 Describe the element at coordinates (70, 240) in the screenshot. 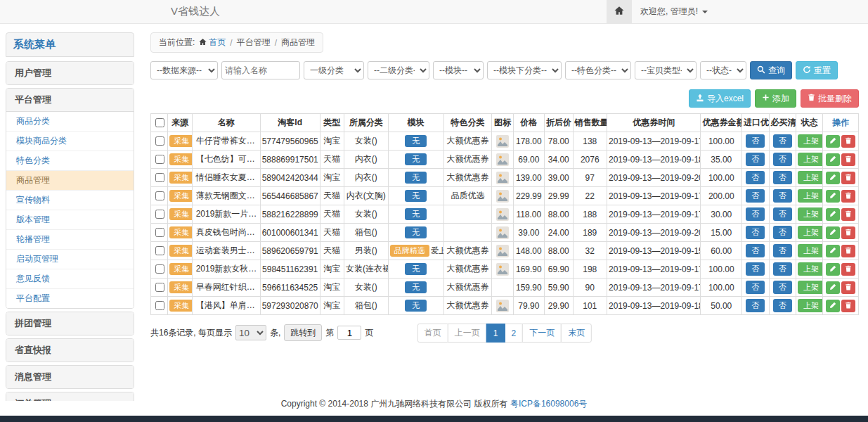

I see `sidebar-item: 轮播管理` at that location.